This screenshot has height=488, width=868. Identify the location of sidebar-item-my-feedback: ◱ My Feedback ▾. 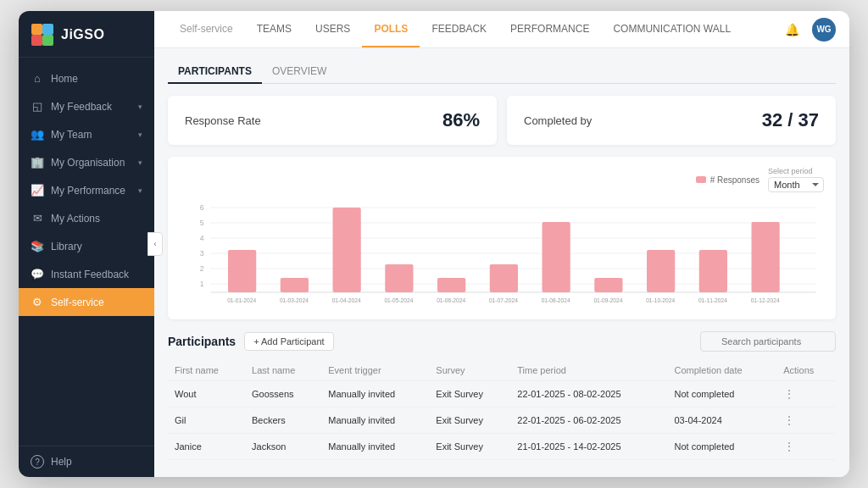
(86, 107).